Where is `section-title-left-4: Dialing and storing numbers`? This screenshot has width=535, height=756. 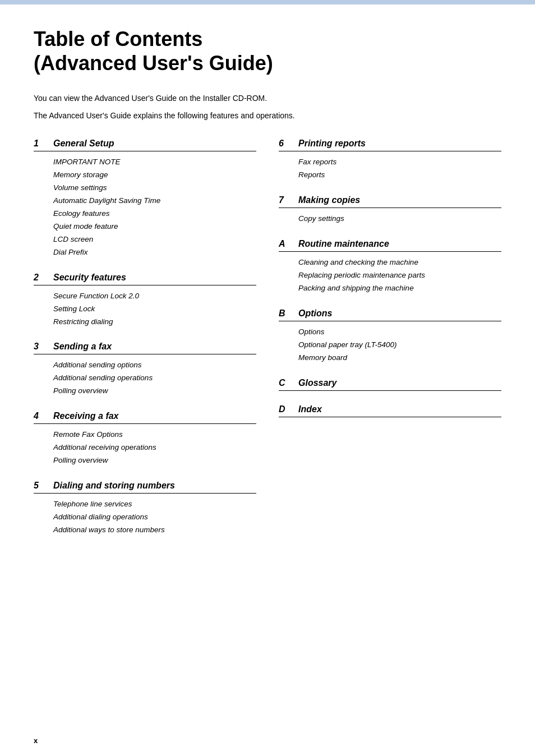
section-title-left-4: Dialing and storing numbers is located at coordinates (114, 486).